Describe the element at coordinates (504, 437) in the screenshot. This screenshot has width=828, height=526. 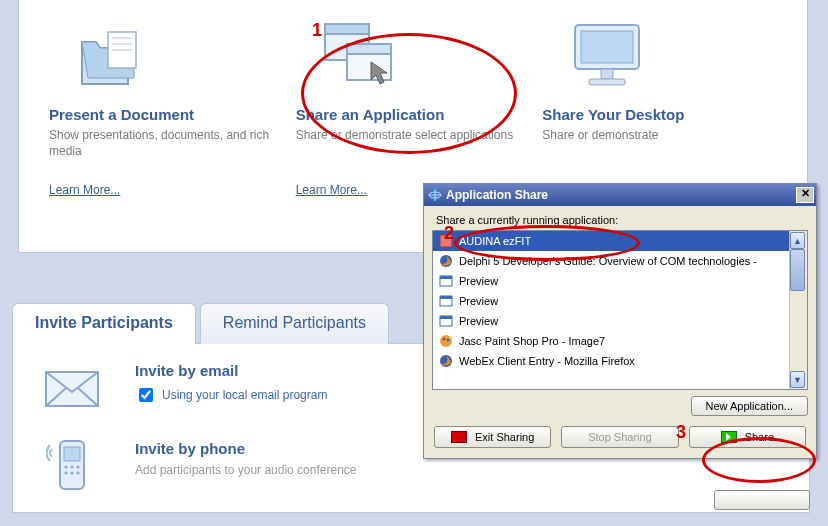
I see `button-label: Exit Sharing` at that location.